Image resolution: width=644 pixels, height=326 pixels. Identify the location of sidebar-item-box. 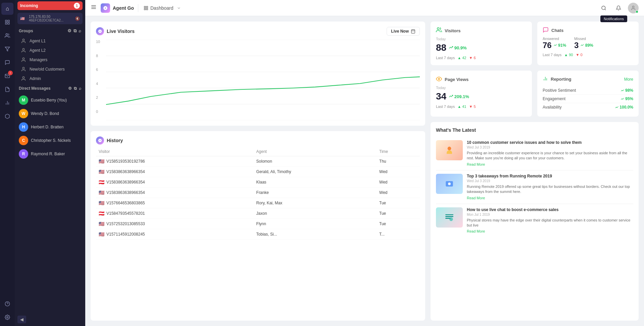
(7, 116).